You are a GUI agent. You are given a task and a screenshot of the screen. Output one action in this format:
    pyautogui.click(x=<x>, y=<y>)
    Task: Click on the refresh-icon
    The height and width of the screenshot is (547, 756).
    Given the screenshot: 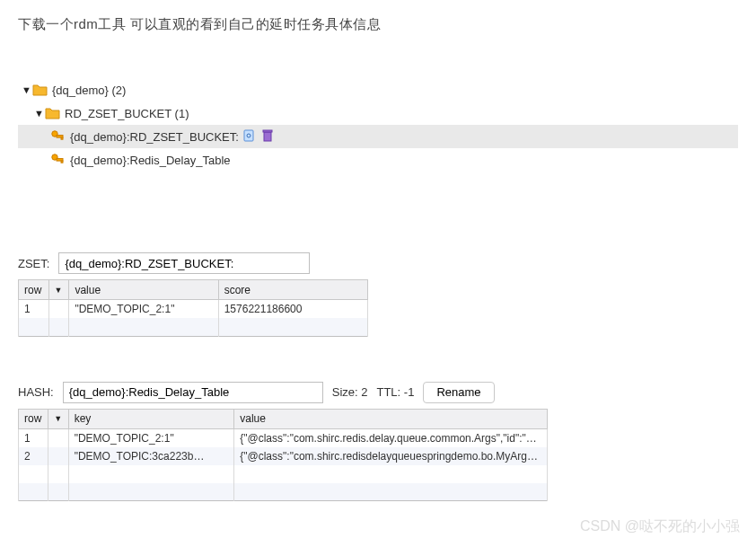 What is the action you would take?
    pyautogui.click(x=250, y=137)
    